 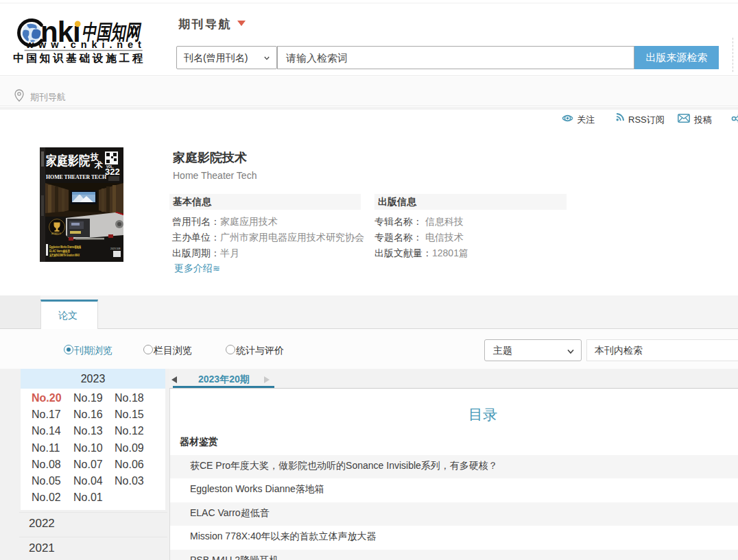 What do you see at coordinates (68, 160) in the screenshot?
I see `svg-text: 家庭影院` at bounding box center [68, 160].